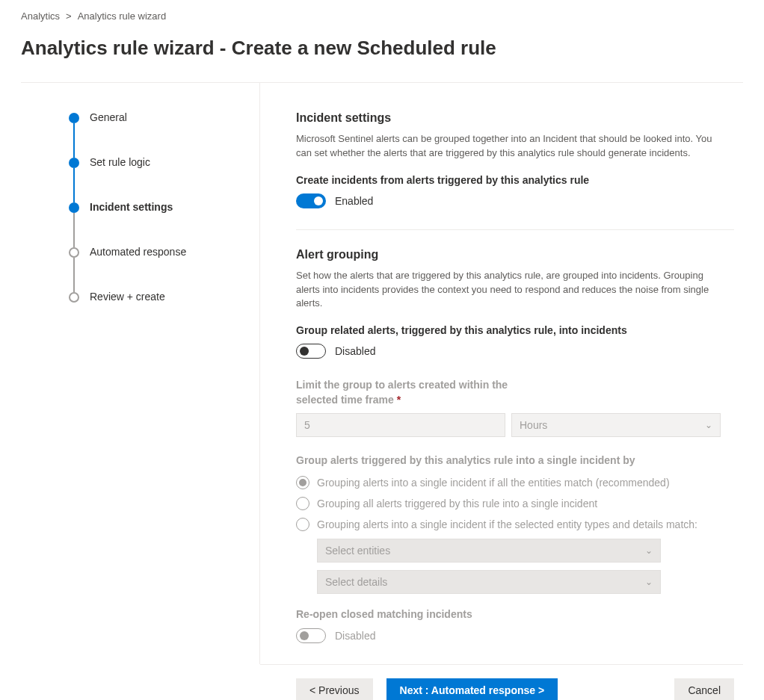  I want to click on reopen-toggle, so click(311, 636).